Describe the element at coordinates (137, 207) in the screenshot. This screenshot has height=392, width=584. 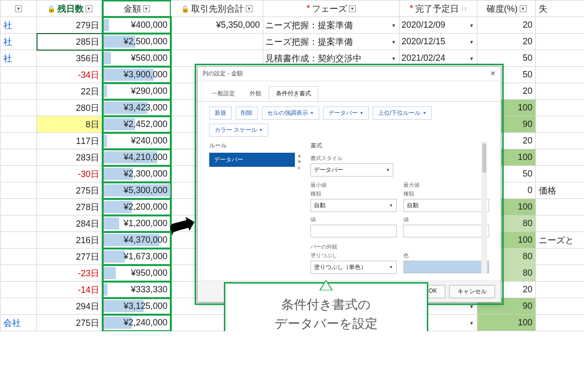
I see `amount-cell: ¥2,200,000` at that location.